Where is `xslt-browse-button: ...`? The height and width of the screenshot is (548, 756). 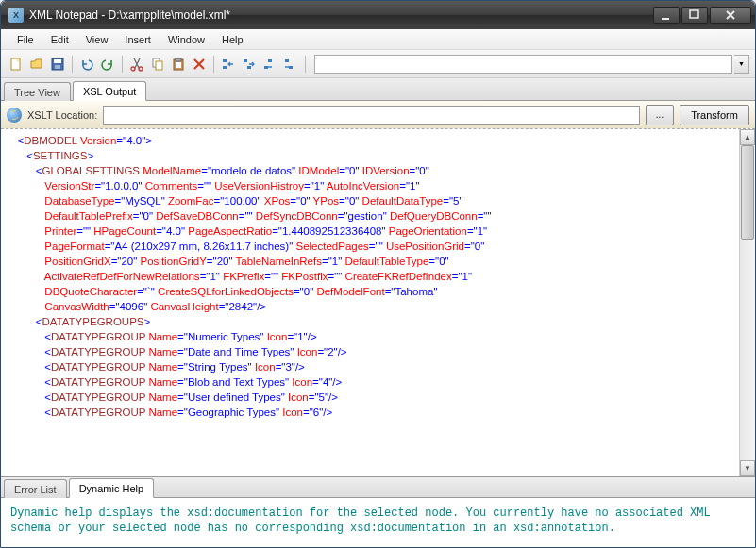
xslt-browse-button: ... is located at coordinates (660, 115).